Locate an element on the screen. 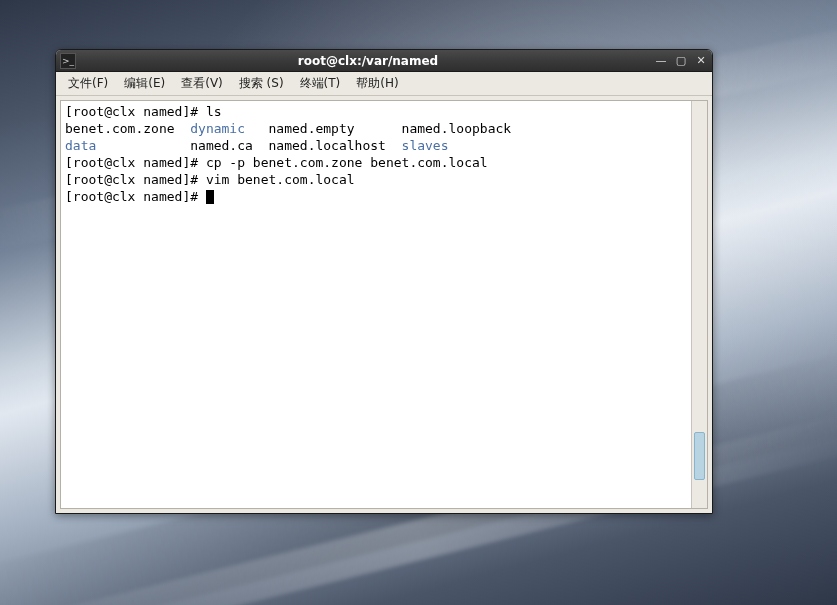  menu-edit: 编辑(E) is located at coordinates (144, 84).